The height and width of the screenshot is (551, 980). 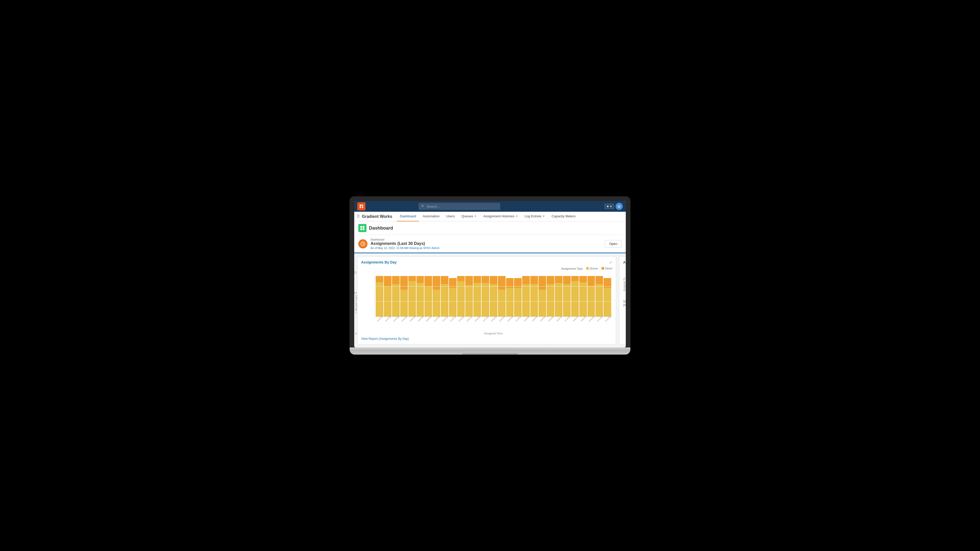 What do you see at coordinates (517, 216) in the screenshot?
I see `assignment-histories-chevron: ▼` at bounding box center [517, 216].